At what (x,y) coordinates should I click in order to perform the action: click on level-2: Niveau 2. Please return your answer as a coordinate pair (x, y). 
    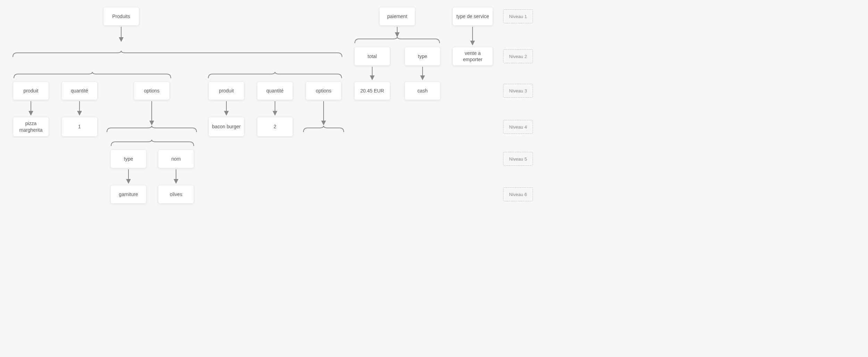
    Looking at the image, I should click on (518, 56).